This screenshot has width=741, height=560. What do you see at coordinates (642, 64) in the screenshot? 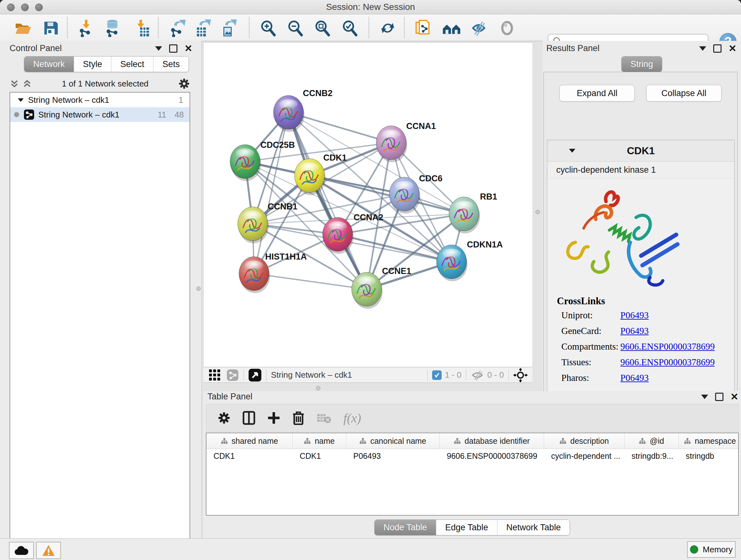
I see `tab-string: String` at bounding box center [642, 64].